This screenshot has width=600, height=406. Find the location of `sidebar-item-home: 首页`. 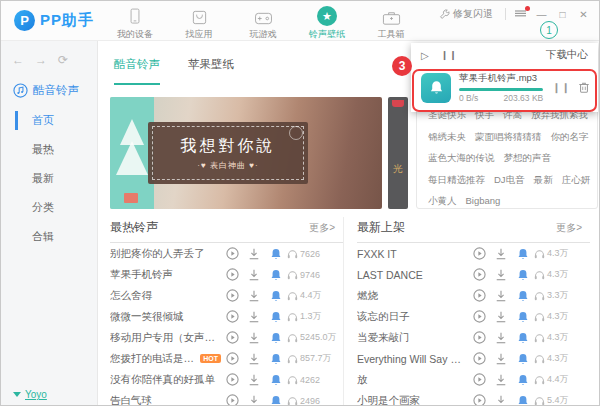

sidebar-item-home: 首页 is located at coordinates (49, 120).